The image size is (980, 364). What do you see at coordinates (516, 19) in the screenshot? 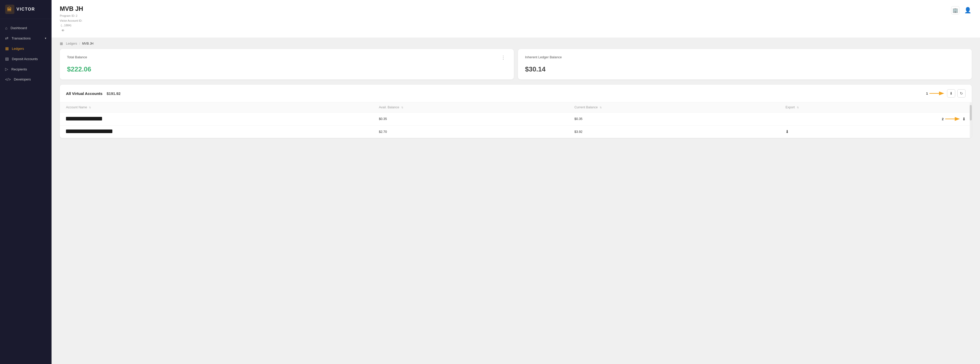
I see `page-header: MVB JH Program ID: 2 Victor Account ID: …` at bounding box center [516, 19].